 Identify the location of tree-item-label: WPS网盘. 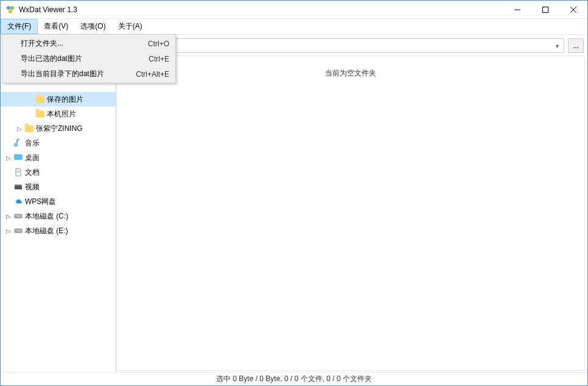
(40, 202).